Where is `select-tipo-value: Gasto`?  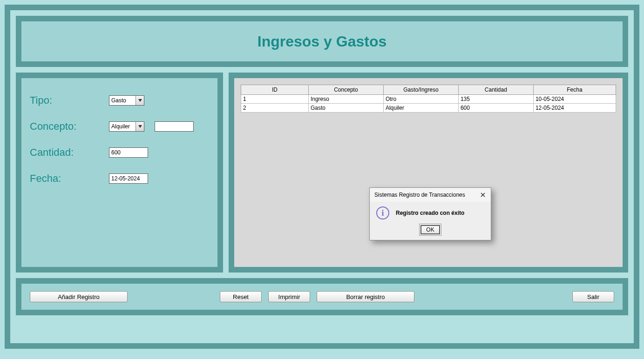
select-tipo-value: Gasto is located at coordinates (122, 100).